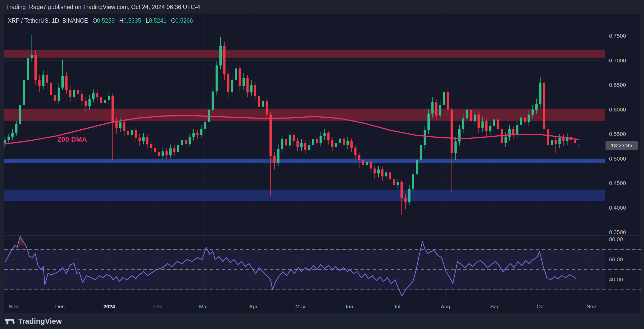 Image resolution: width=644 pixels, height=329 pixels. I want to click on month-tick: Feb, so click(158, 307).